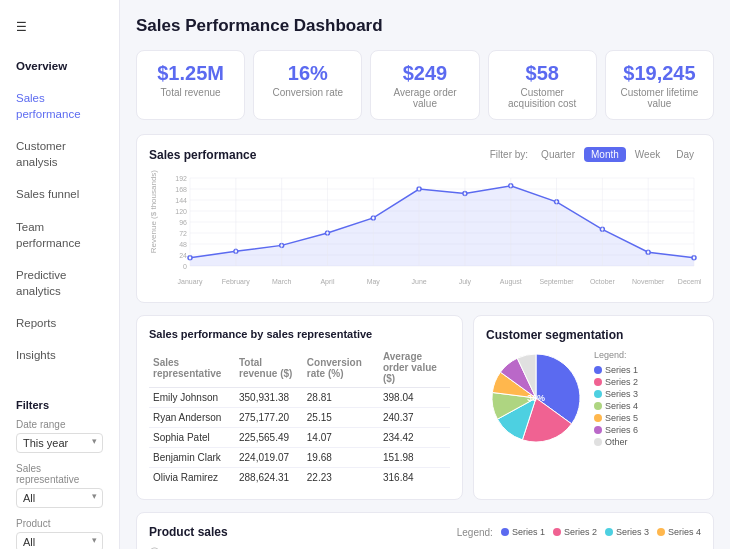 This screenshot has height=549, width=730. Describe the element at coordinates (424, 98) in the screenshot. I see `kpi-label-2: Average order value` at that location.